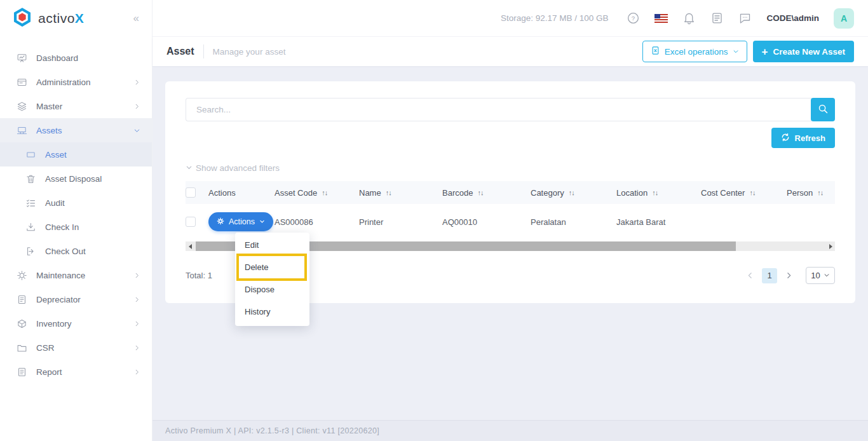  I want to click on header-barcode: Barcode↑↓, so click(487, 193).